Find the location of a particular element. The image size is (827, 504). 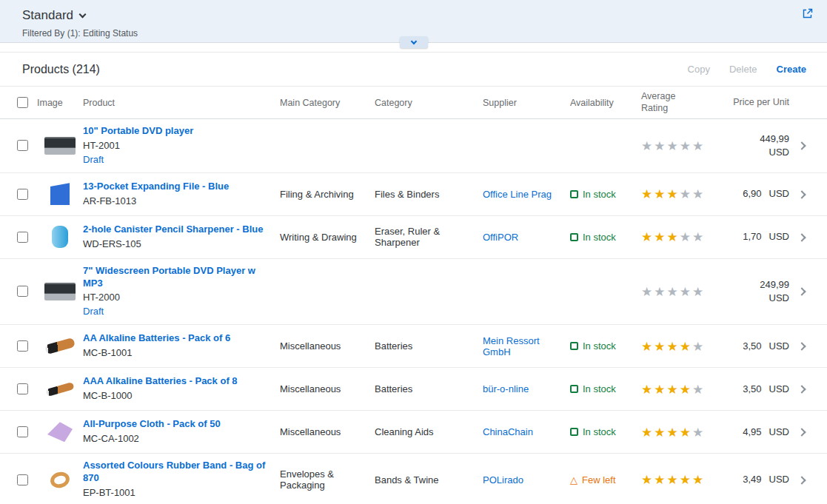

collapse-header-button is located at coordinates (414, 42).